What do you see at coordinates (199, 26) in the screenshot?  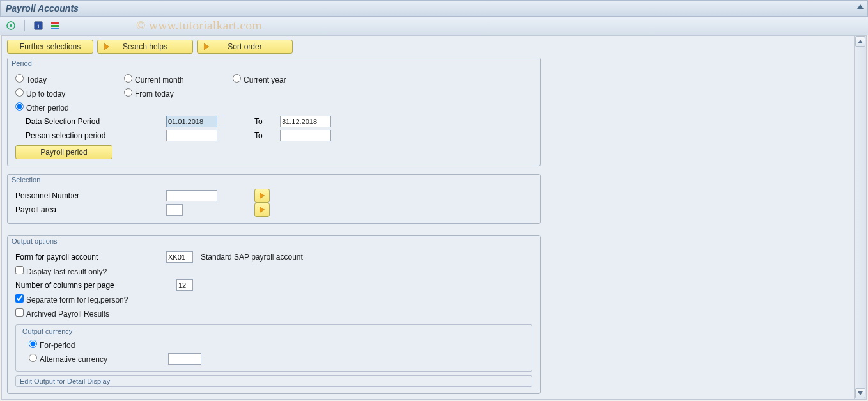 I see `watermark-text: © www.tutorialkart.com` at bounding box center [199, 26].